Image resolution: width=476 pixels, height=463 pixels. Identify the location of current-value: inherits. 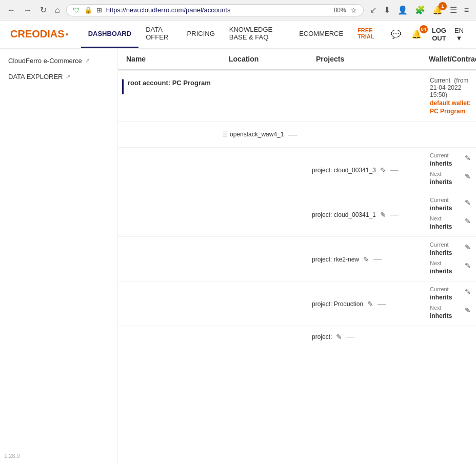
(441, 164).